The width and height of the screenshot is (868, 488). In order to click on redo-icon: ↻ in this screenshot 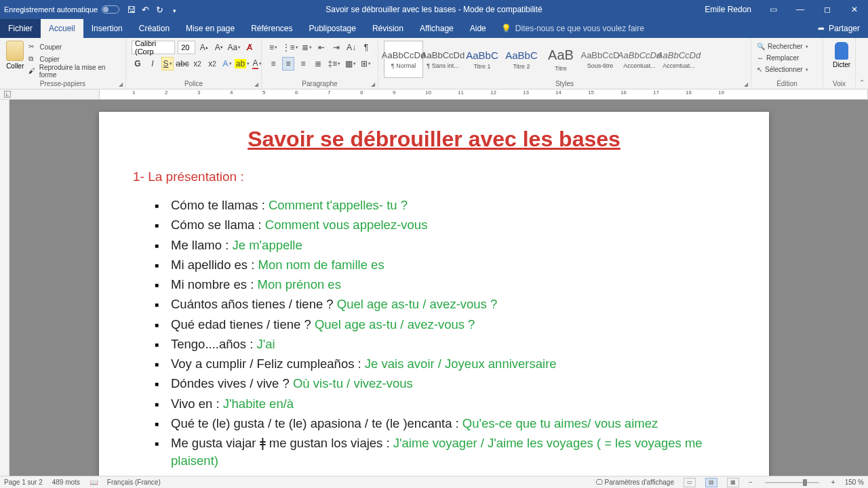, I will do `click(160, 9)`.